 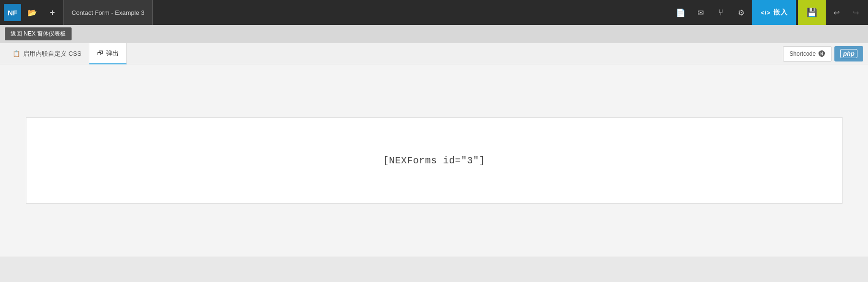 What do you see at coordinates (434, 34) in the screenshot?
I see `subbar: 返回 NEX 窗体仪表板` at bounding box center [434, 34].